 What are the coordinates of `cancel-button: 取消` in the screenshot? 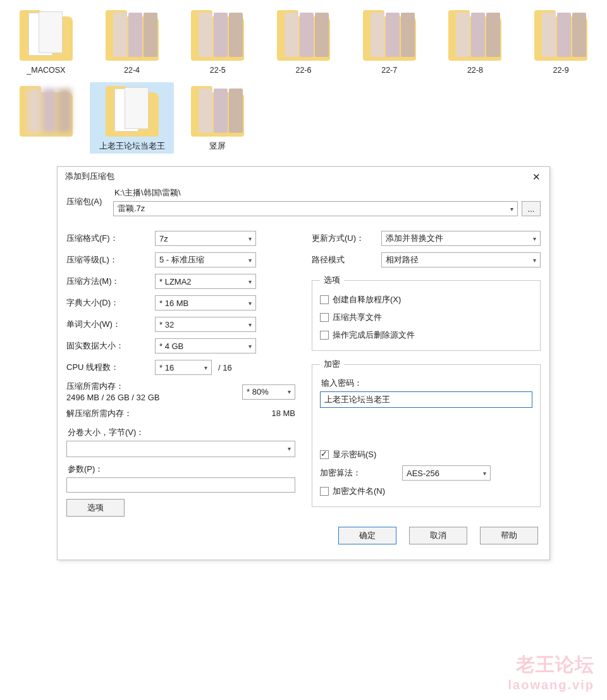 It's located at (438, 536).